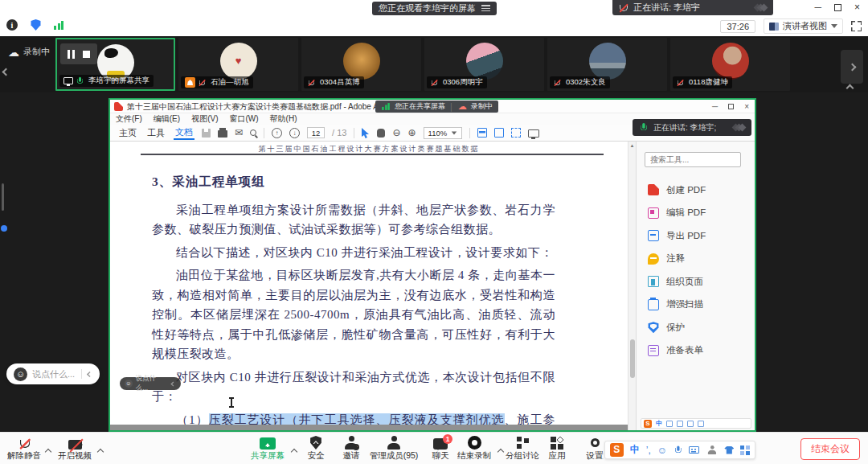 The height and width of the screenshot is (464, 868). Describe the element at coordinates (457, 82) in the screenshot. I see `participant-label: 0306周明宇` at that location.